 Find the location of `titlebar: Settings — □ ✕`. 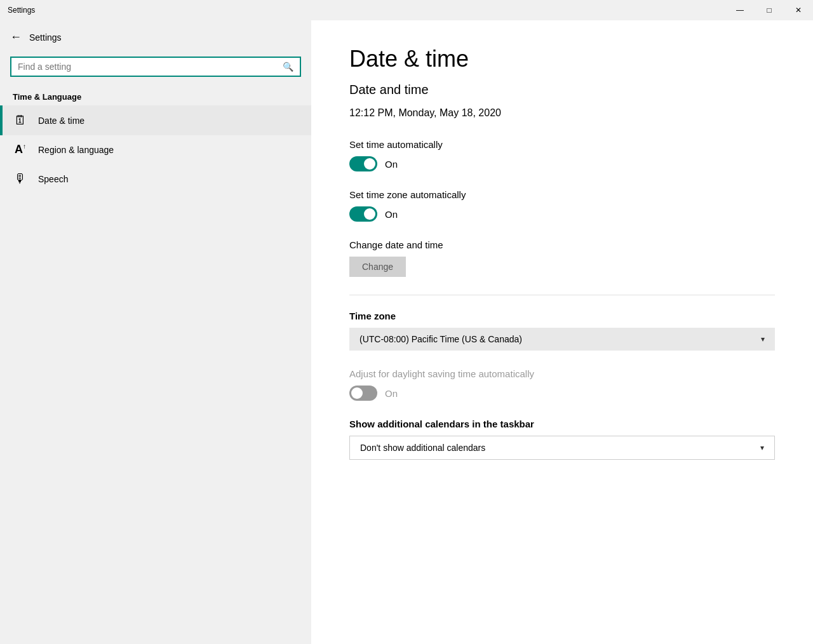

titlebar: Settings — □ ✕ is located at coordinates (406, 10).